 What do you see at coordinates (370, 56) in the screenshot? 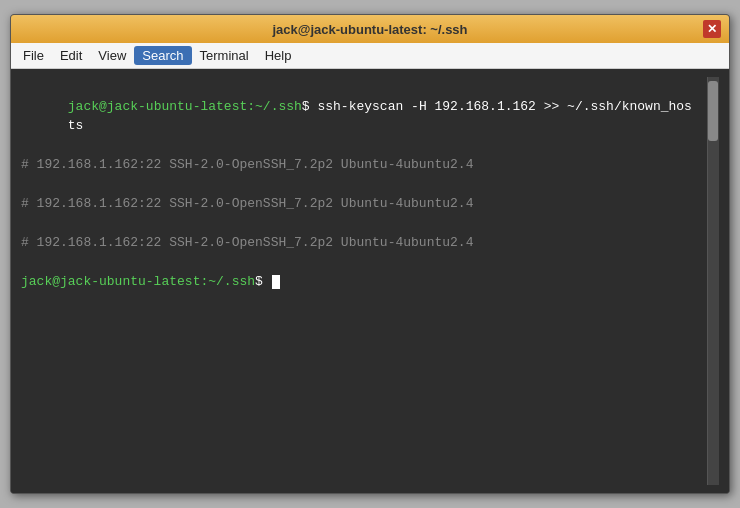
I see `menu-bar: File Edit View Search Terminal Help` at bounding box center [370, 56].